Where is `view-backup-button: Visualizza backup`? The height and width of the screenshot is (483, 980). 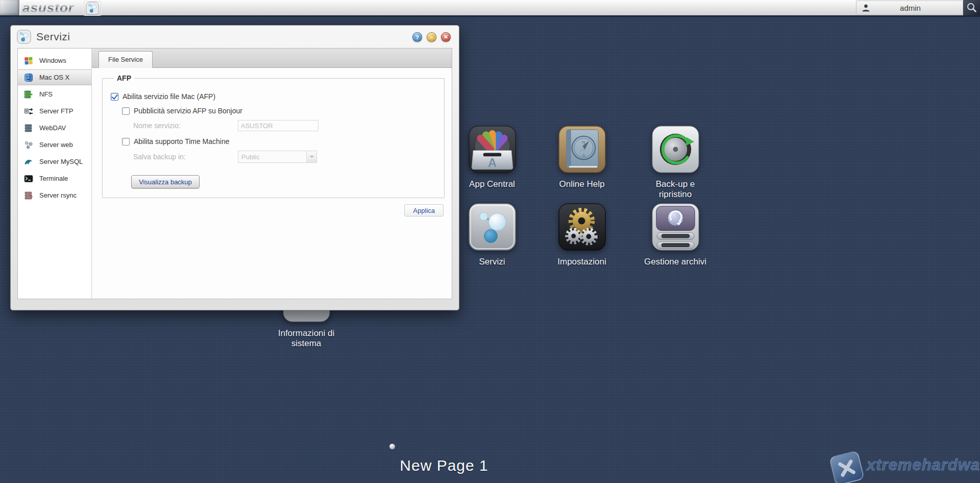
view-backup-button: Visualizza backup is located at coordinates (165, 182).